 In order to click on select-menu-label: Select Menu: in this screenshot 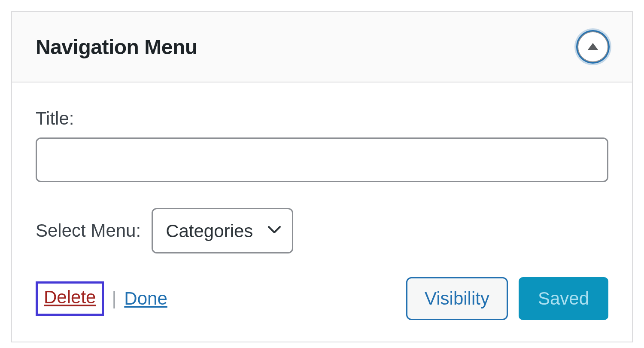, I will do `click(88, 231)`.